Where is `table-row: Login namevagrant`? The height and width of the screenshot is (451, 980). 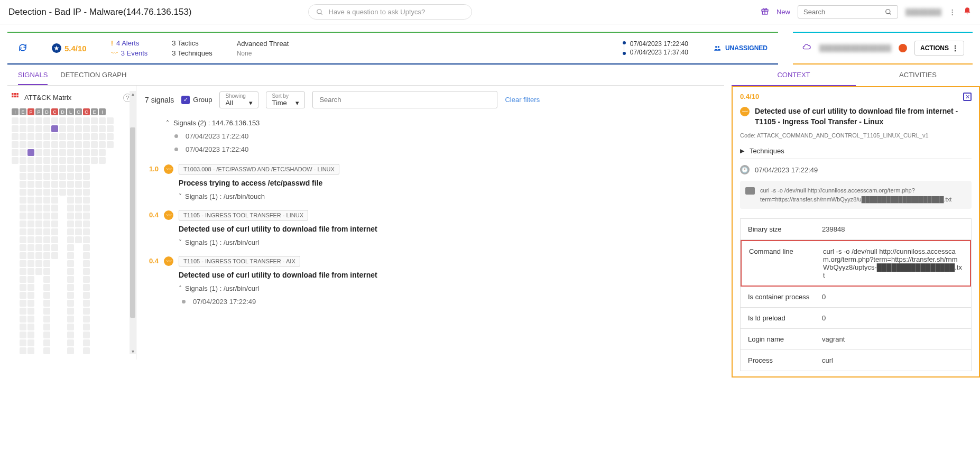 table-row: Login namevagrant is located at coordinates (856, 339).